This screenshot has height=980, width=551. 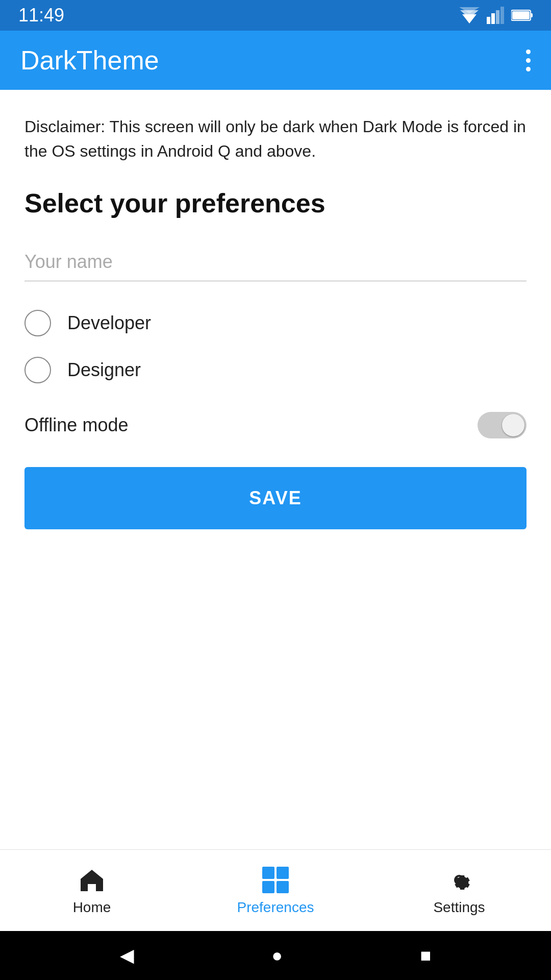 I want to click on radio-designer: Designer, so click(x=276, y=370).